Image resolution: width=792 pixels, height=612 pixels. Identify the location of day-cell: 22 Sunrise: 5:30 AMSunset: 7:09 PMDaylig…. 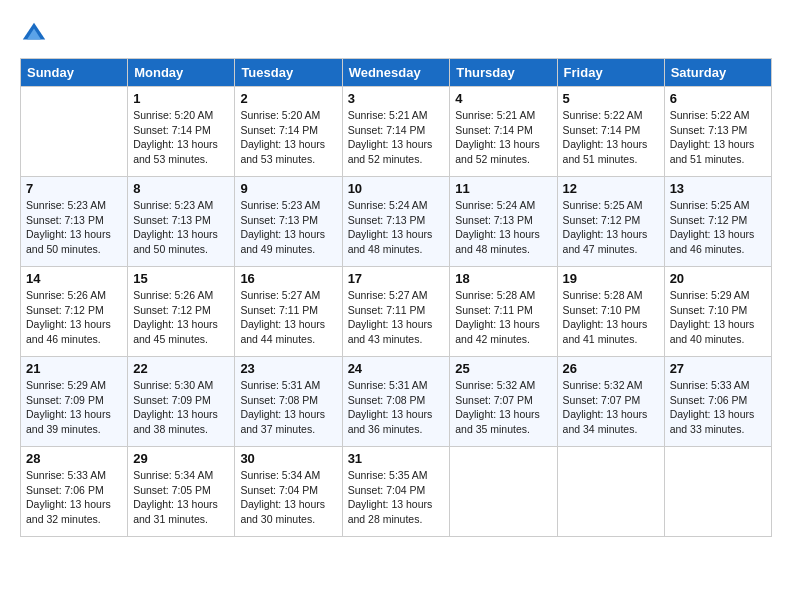
(182, 402).